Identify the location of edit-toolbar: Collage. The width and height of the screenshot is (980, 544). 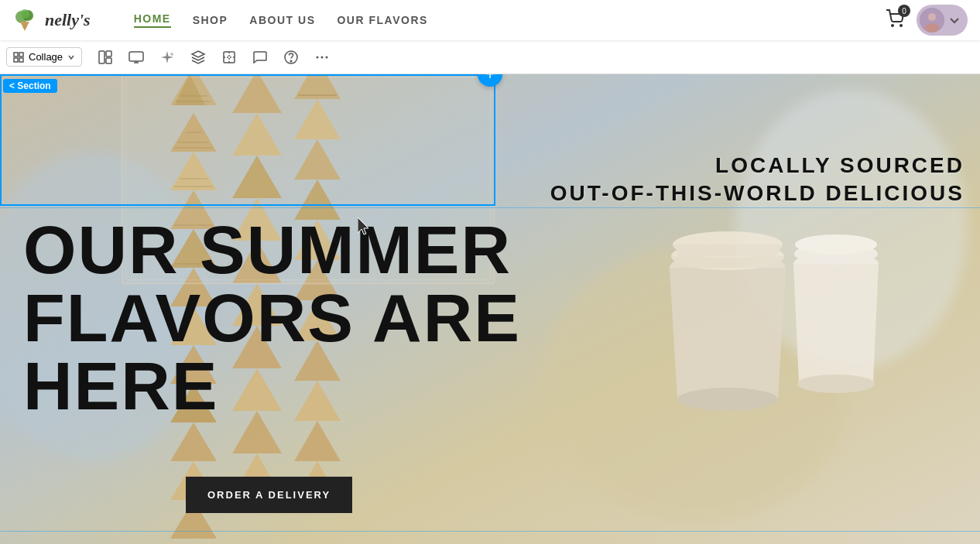
(490, 57).